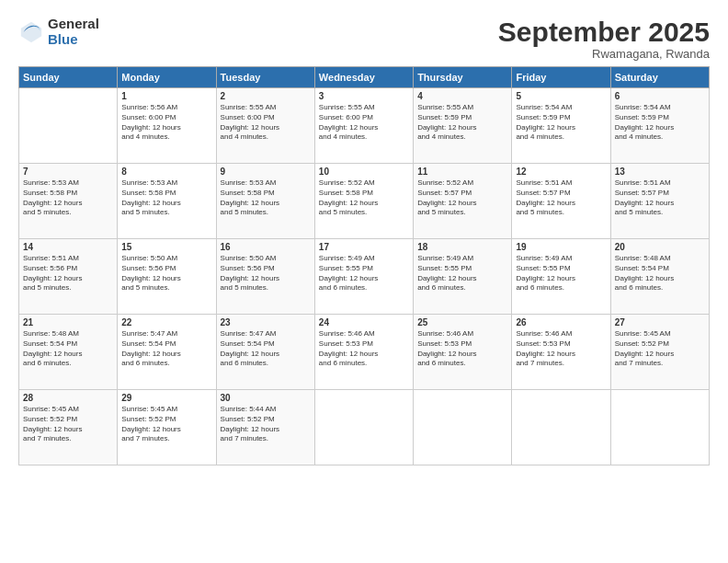  What do you see at coordinates (266, 397) in the screenshot?
I see `day-number: 30` at bounding box center [266, 397].